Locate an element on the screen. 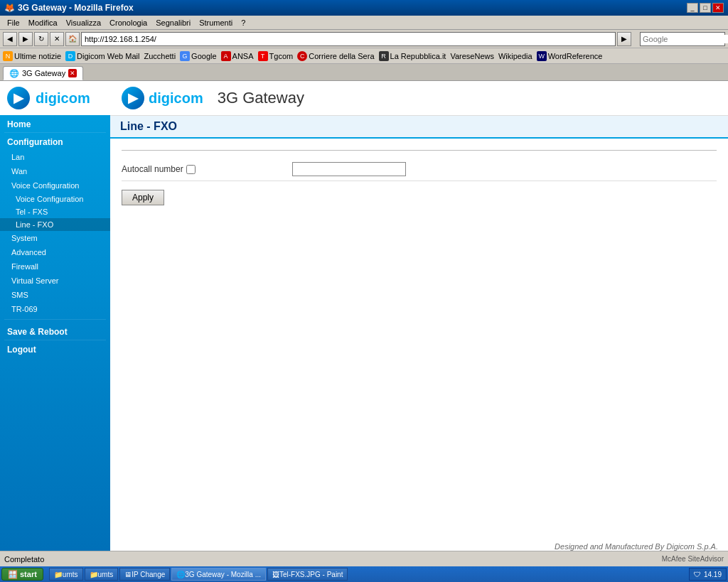 The height and width of the screenshot is (582, 728). sidebar-item-virtual-server: Virtual Server is located at coordinates (55, 281).